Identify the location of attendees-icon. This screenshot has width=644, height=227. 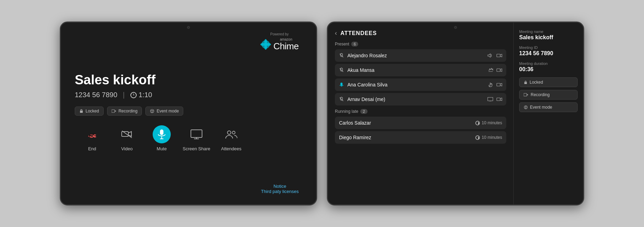
(231, 134).